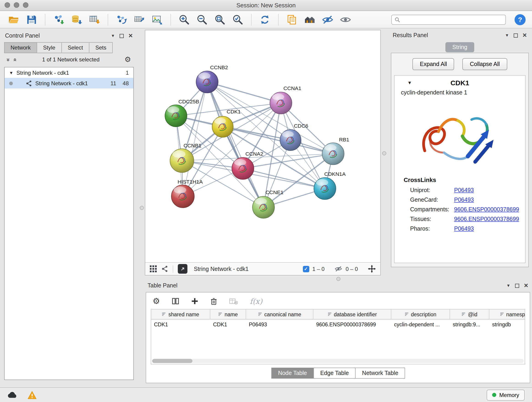 Image resolution: width=532 pixels, height=402 pixels. I want to click on open-session-button, so click(14, 19).